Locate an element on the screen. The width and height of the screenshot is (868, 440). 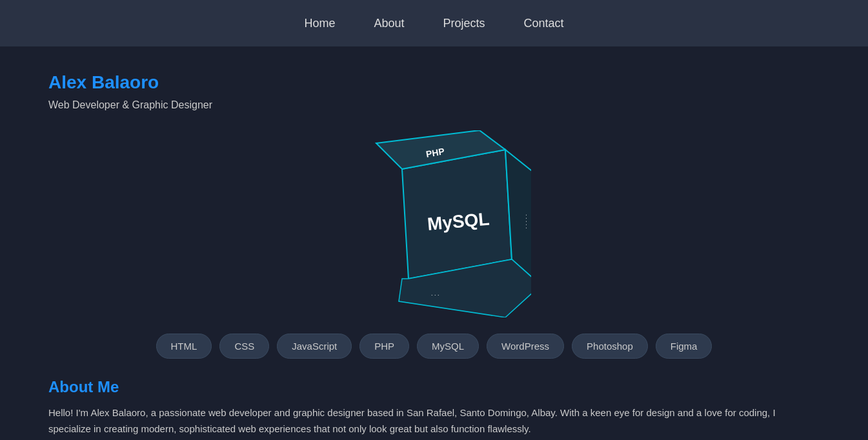
about-paragraph-1: Hello! I'm Alex Balaoro, a passionate we… is located at coordinates (429, 421).